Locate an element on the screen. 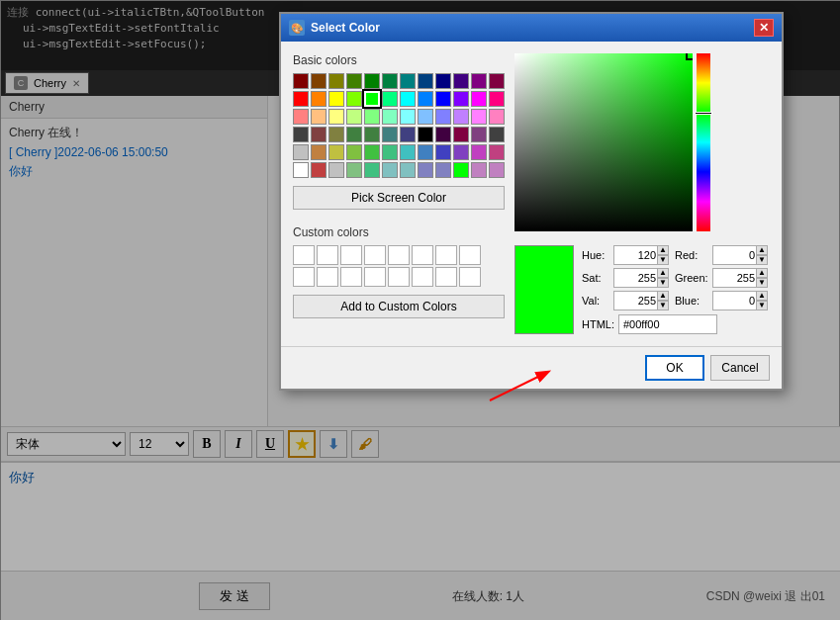  sat-spinner: ▲ ▼ is located at coordinates (663, 278).